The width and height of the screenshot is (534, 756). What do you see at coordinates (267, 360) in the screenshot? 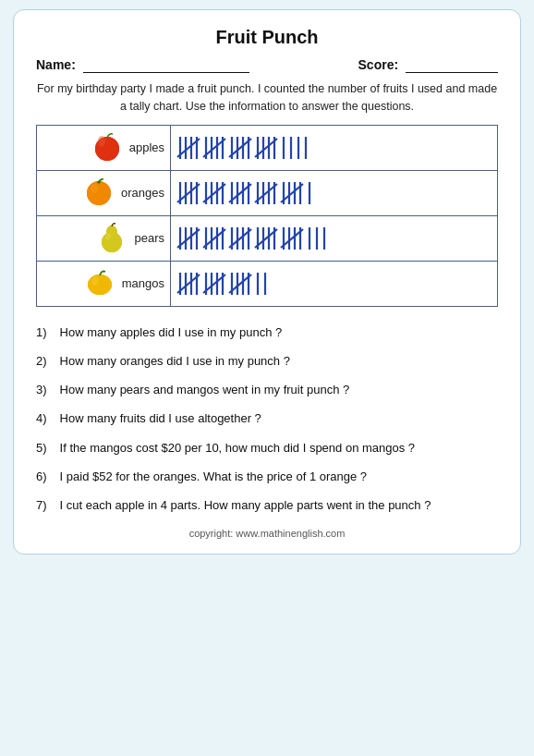
I see `question-item: 2) How many oranges did I use in my punc…` at bounding box center [267, 360].